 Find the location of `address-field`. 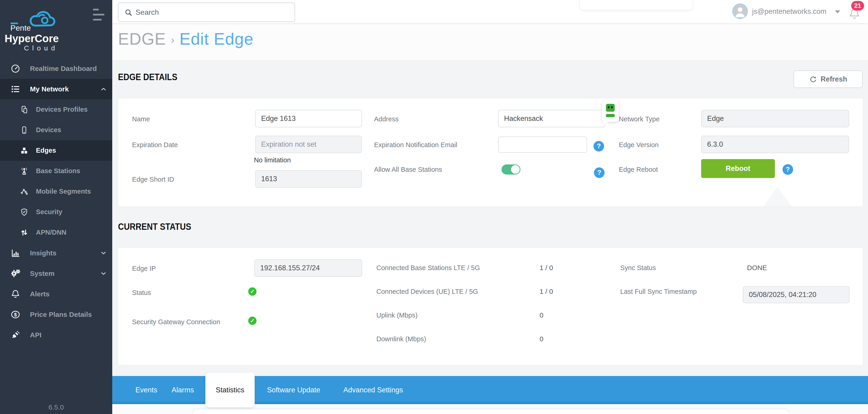

address-field is located at coordinates (552, 118).